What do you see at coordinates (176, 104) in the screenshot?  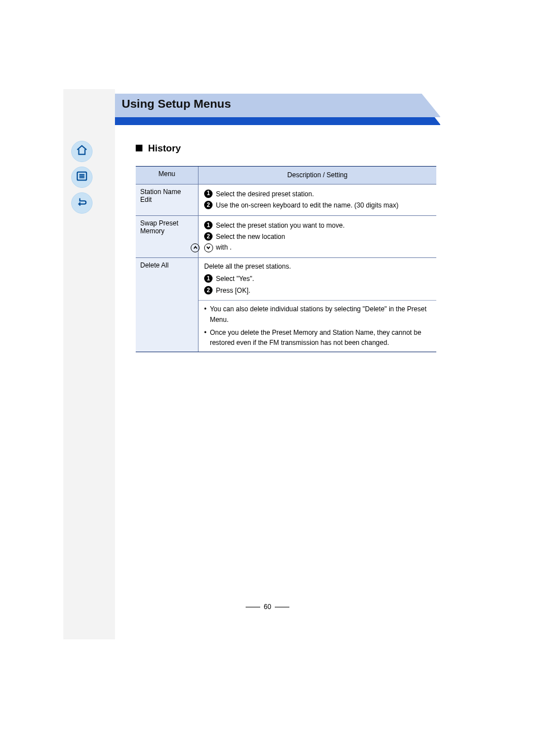 I see `page-title: Using Setup Menus` at bounding box center [176, 104].